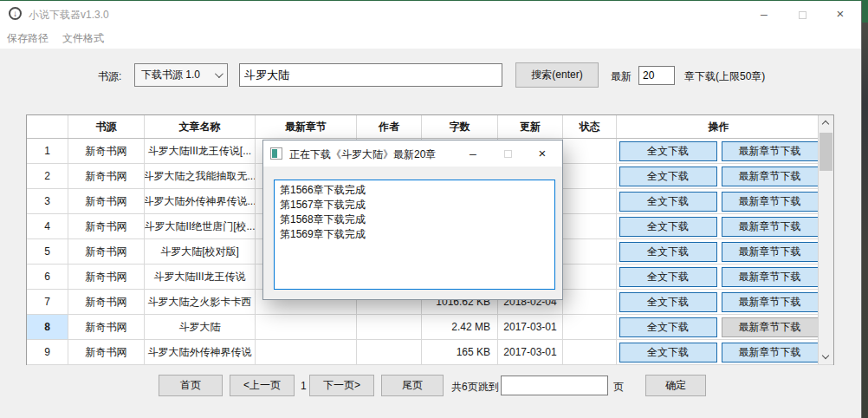 This screenshot has height=418, width=868. I want to click on latest-count-input, so click(657, 75).